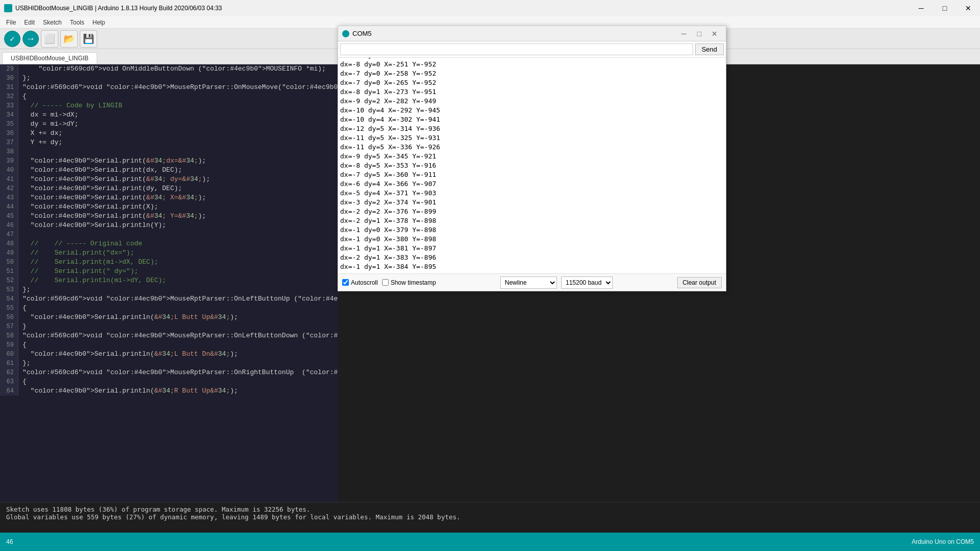 The image size is (980, 551). Describe the element at coordinates (48, 115) in the screenshot. I see `line-code: dx = mi->dX;` at that location.